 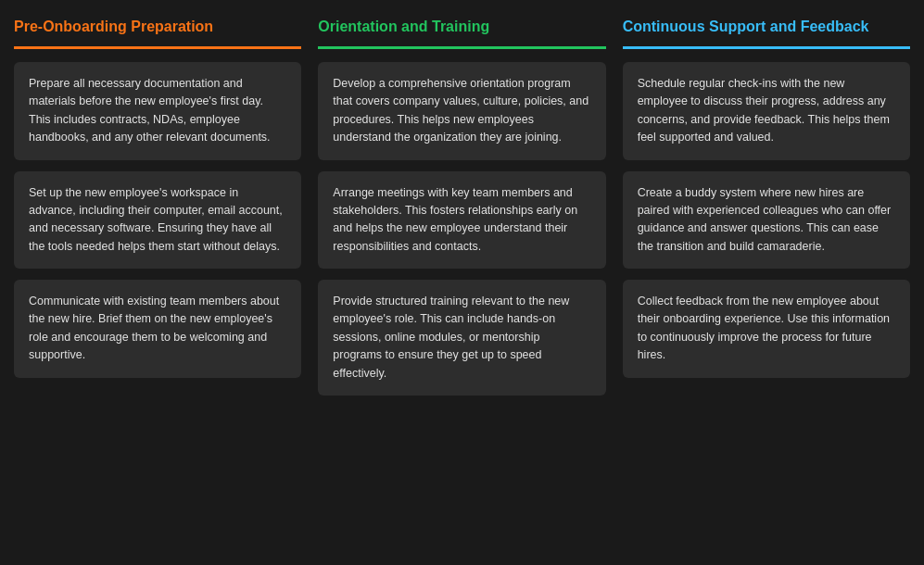 What do you see at coordinates (766, 33) in the screenshot?
I see `column-header-continuous-support: Continuous Support and Feedback` at bounding box center [766, 33].